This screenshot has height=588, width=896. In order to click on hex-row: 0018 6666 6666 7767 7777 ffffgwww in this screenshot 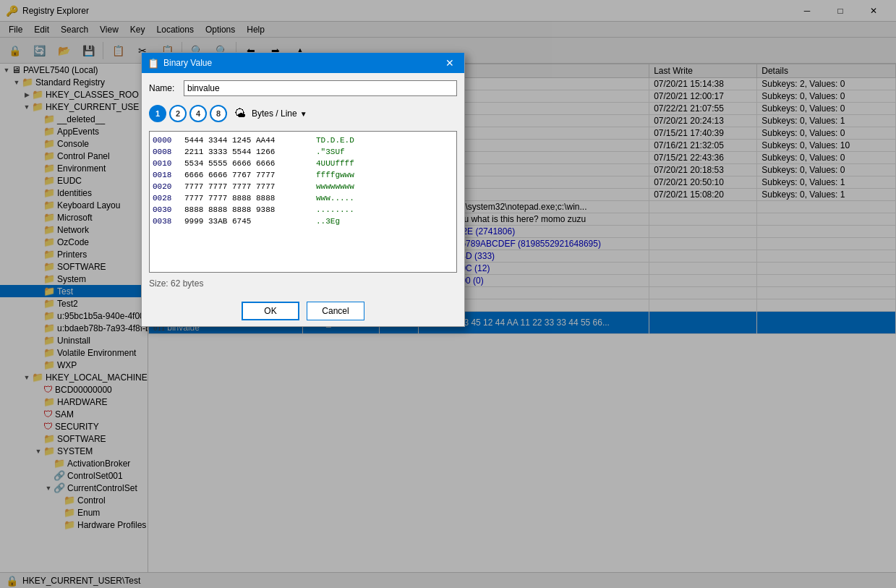, I will do `click(303, 175)`.